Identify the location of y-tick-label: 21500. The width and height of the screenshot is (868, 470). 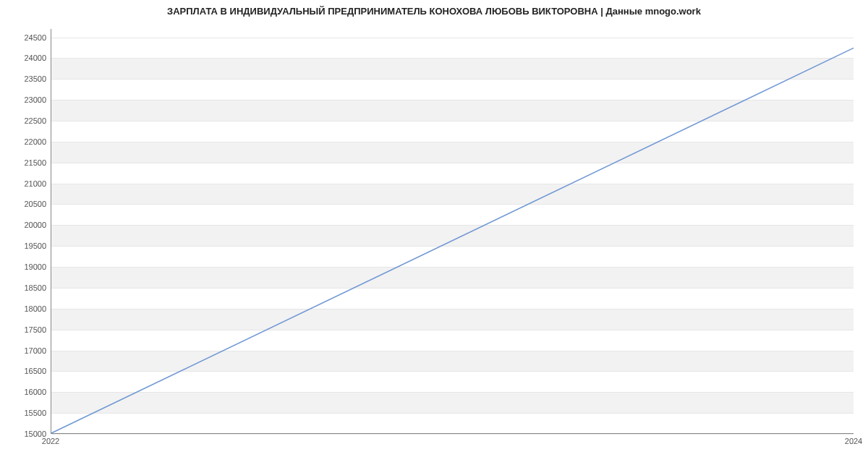
(25, 163).